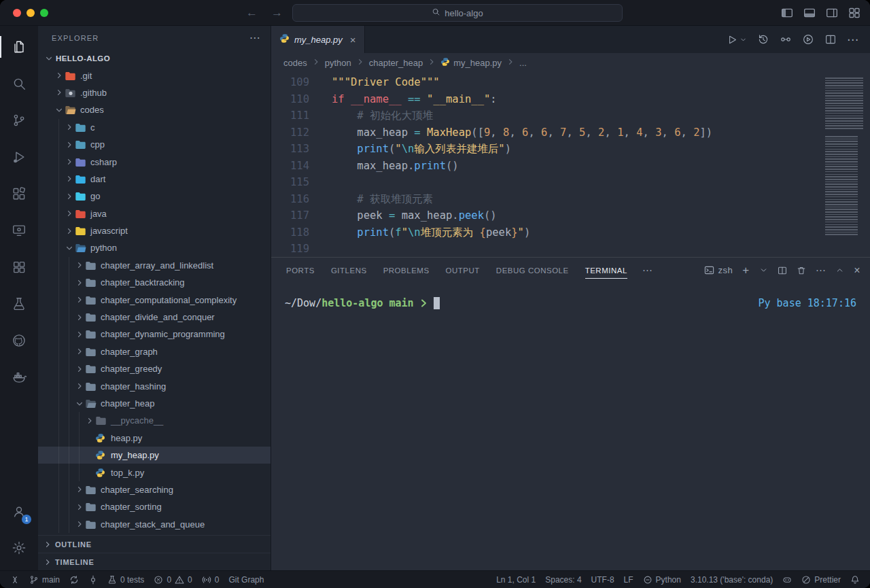  I want to click on code-line: 112 max_heap = MaxHeap([9, 8, 6, 6, 7, 5…, so click(546, 133).